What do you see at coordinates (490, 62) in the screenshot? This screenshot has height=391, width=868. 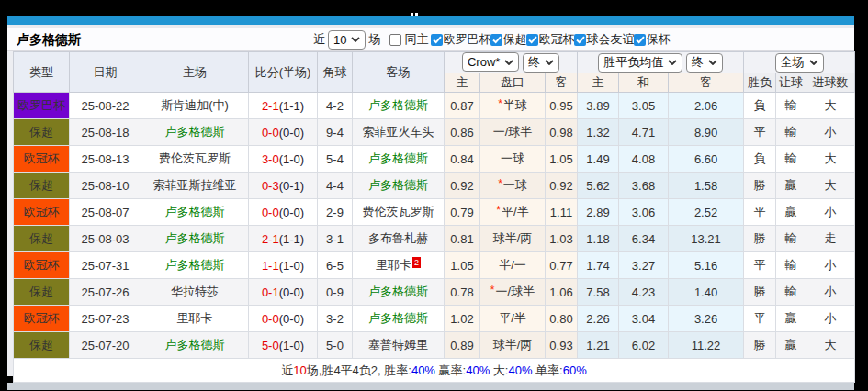 I see `handicap-company-select: Crow*` at bounding box center [490, 62].